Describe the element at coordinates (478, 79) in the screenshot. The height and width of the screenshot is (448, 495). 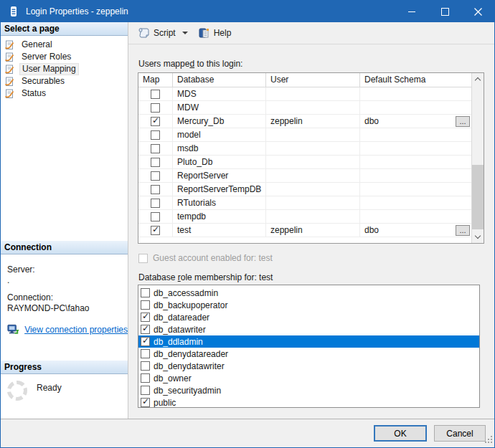
I see `scroll-up-button` at that location.